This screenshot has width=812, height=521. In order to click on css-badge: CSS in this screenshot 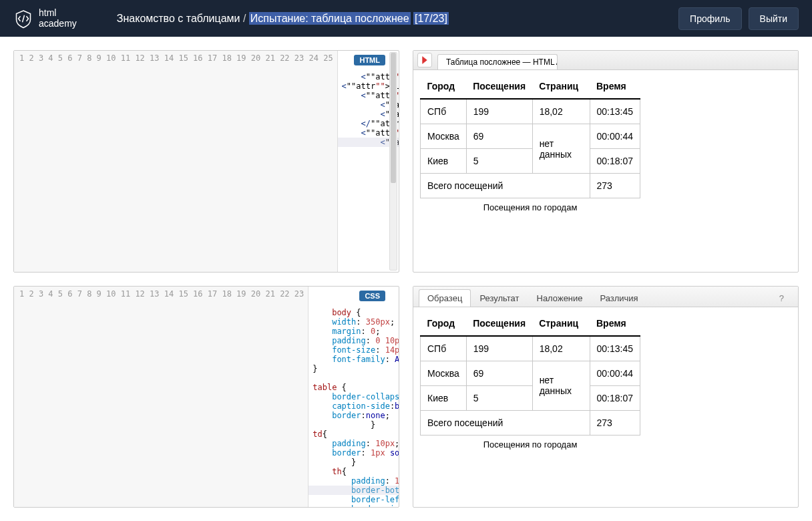, I will do `click(373, 296)`.